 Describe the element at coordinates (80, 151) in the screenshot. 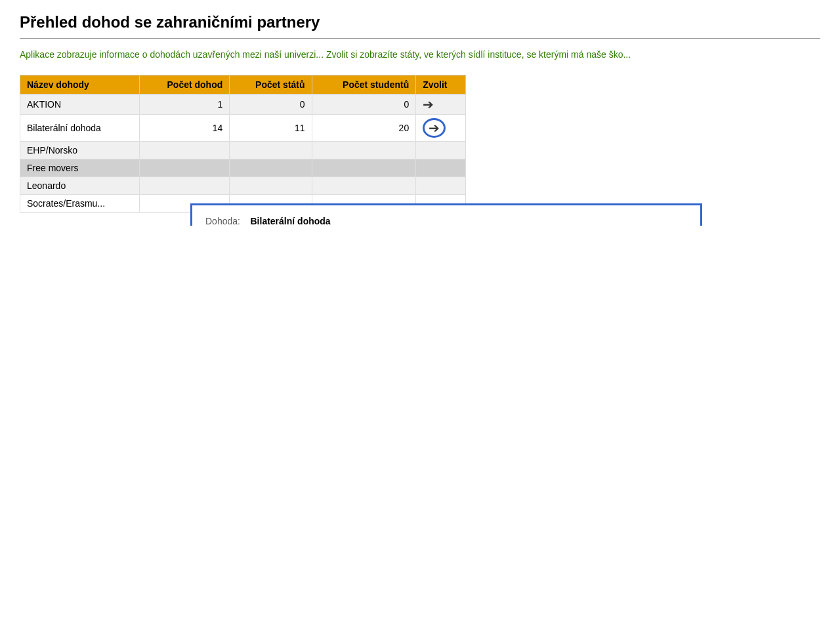

I see `row-name: EHP/Norsko` at that location.